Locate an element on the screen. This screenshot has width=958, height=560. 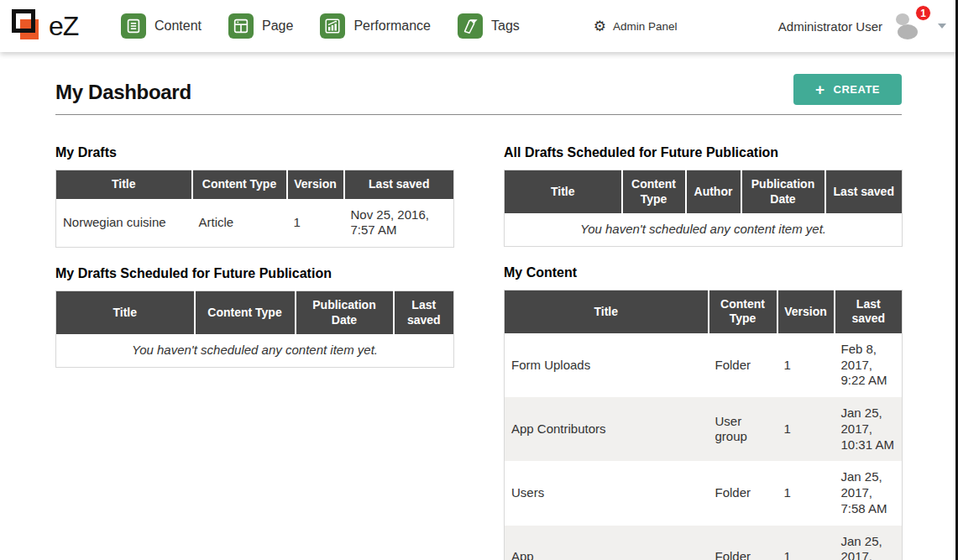
chevron-down-icon is located at coordinates (942, 26).